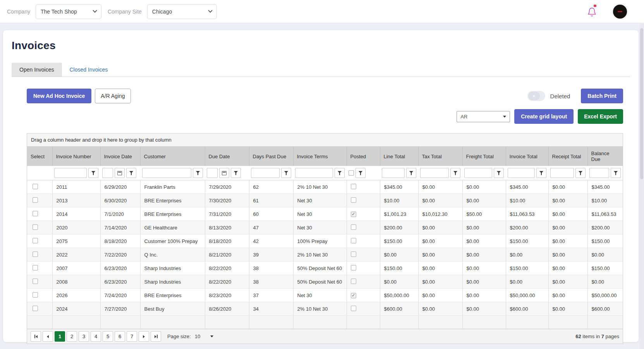 This screenshot has width=644, height=349. I want to click on filter-input-days-past-due, so click(265, 173).